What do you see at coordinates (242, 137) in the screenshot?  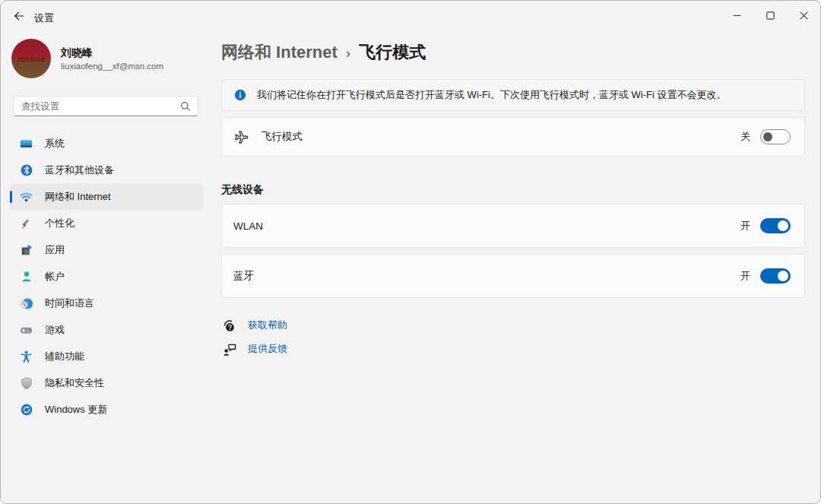 I see `airplane-icon` at bounding box center [242, 137].